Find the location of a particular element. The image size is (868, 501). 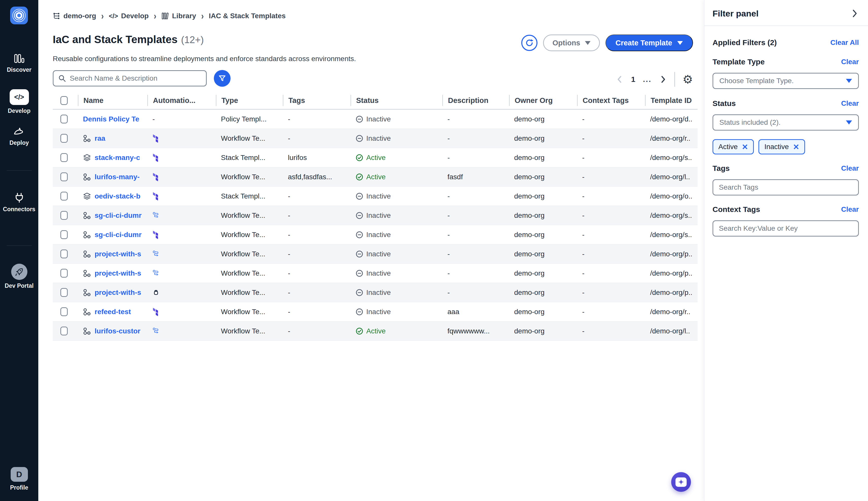

filter-panel-title: Filter panel is located at coordinates (735, 14).